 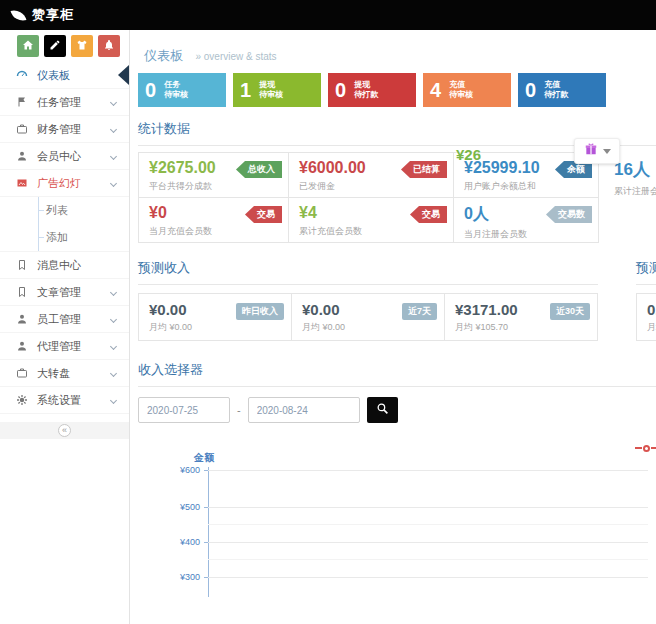 I want to click on forecast-expense-cells: 0.00 月均 ¥0.00, so click(x=646, y=317).